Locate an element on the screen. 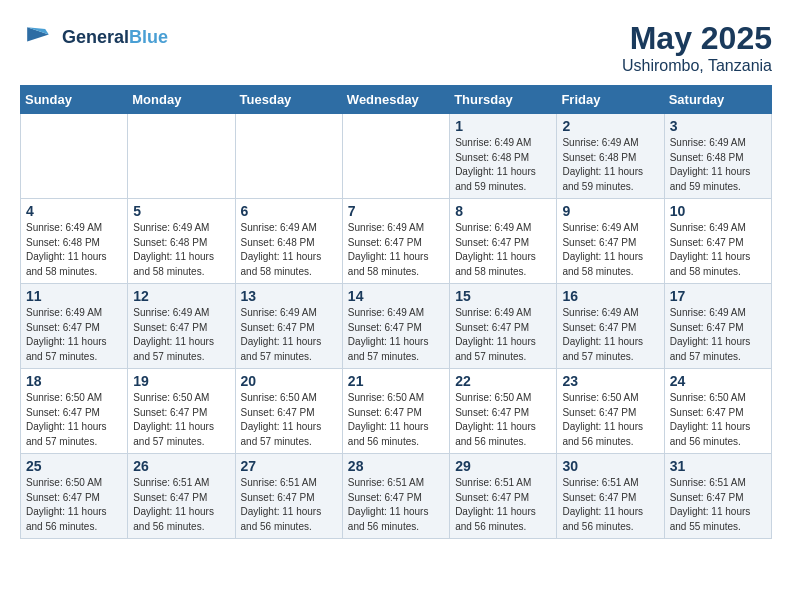 The image size is (792, 612). week-row-4: 25Sunrise: 6:50 AM Sunset: 6:47 PM Dayli… is located at coordinates (396, 496).